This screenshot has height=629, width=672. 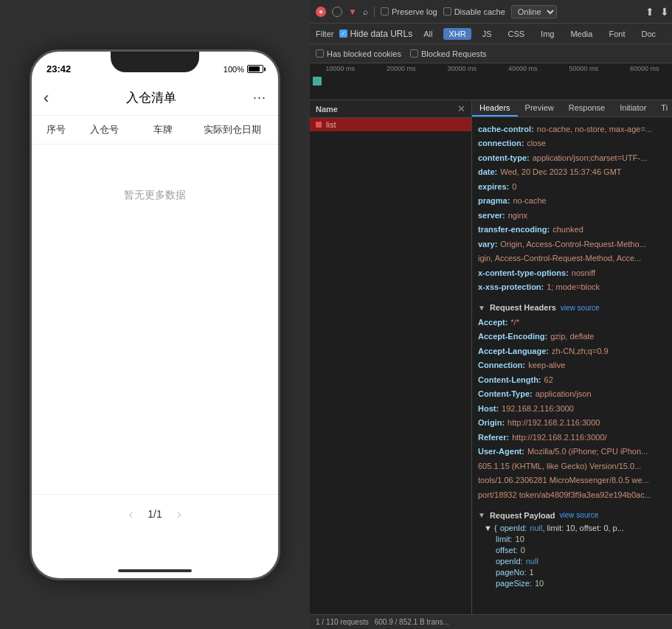 I want to click on payload-pageno: pageNo: 1, so click(x=577, y=572).